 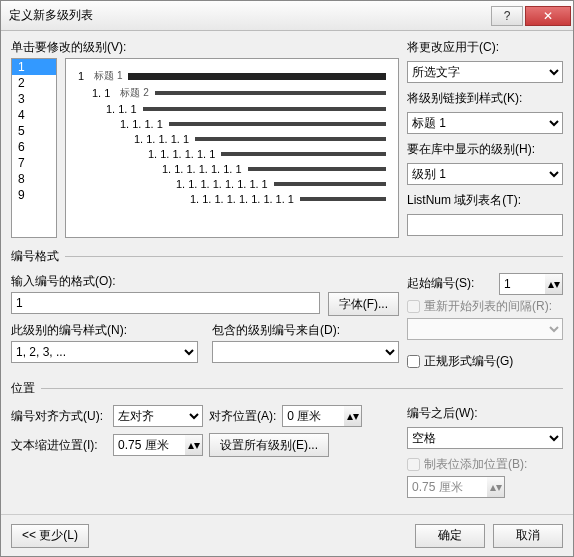 What do you see at coordinates (202, 169) in the screenshot?
I see `preview-number: 1. 1. 1. 1. 1. 1. 1` at bounding box center [202, 169].